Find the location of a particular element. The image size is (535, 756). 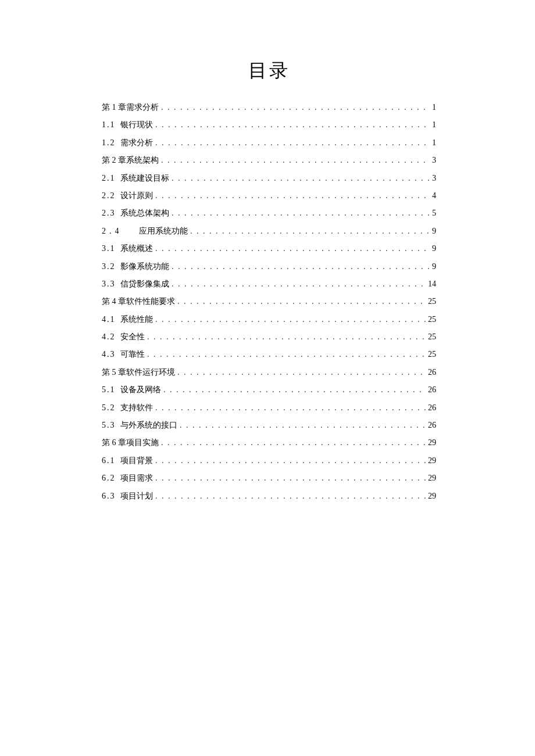

toc-sub-item: 2.4应用系统功能. . . . . . . . . . . . . . . .… is located at coordinates (269, 231).